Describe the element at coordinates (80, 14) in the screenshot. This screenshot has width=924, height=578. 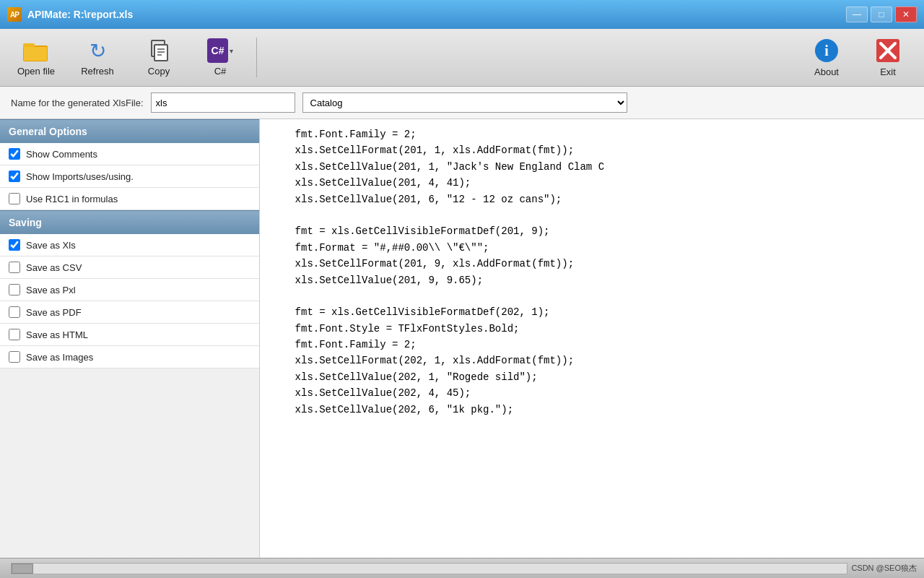
I see `window-title: APIMate: R:\report.xls` at that location.